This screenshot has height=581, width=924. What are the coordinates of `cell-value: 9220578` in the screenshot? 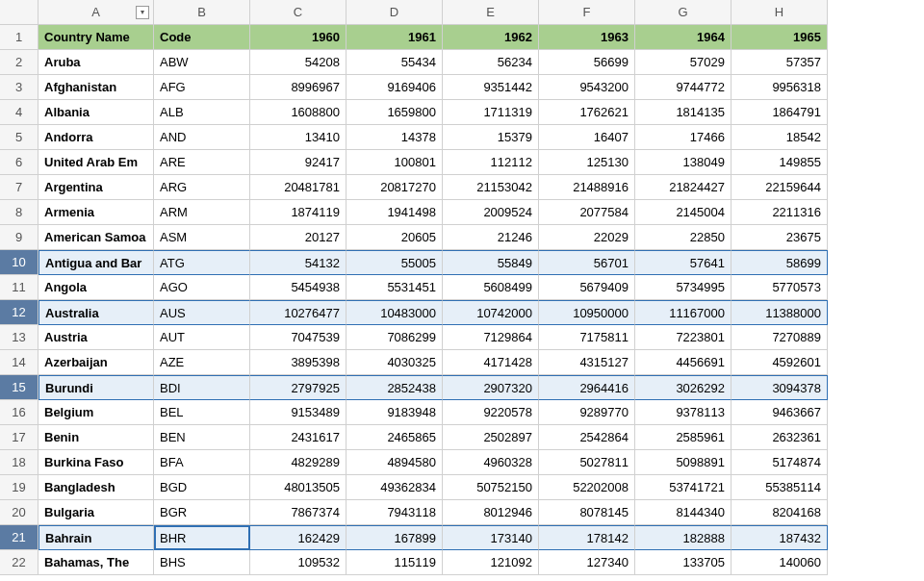 It's located at (491, 413).